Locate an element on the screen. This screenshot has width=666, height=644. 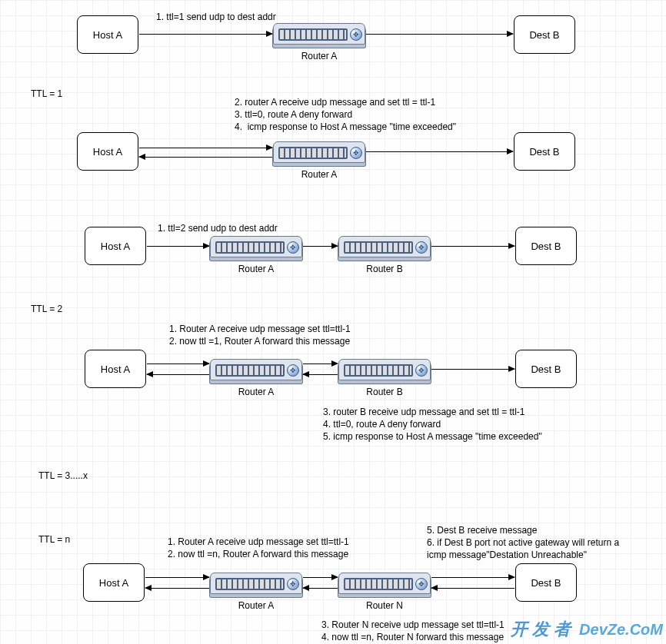
row2-msg: 2. router A receive udp message and set … is located at coordinates (345, 115).